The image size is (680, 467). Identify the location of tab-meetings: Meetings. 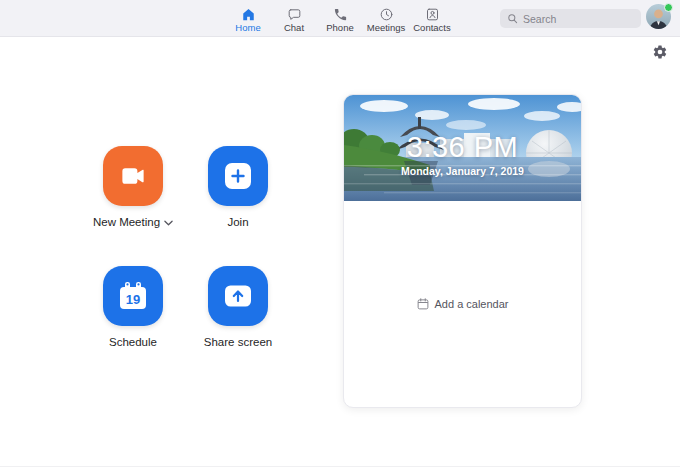
(386, 18).